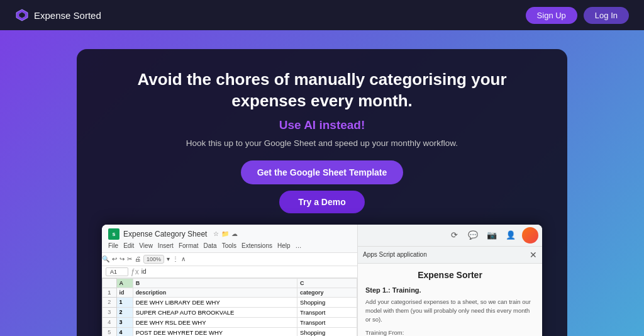  Describe the element at coordinates (122, 259) in the screenshot. I see `toolbar-icon-3: ↪` at that location.